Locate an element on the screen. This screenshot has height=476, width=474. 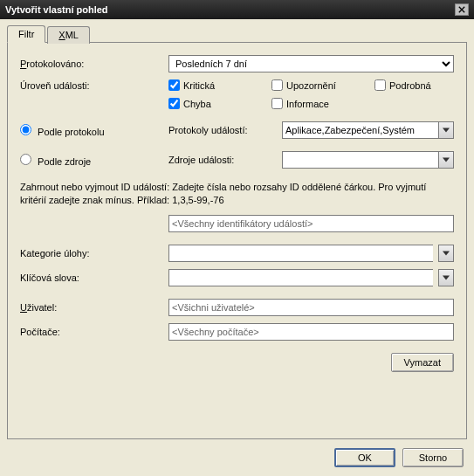
radio-by-source: Podle zdroje is located at coordinates (56, 161).